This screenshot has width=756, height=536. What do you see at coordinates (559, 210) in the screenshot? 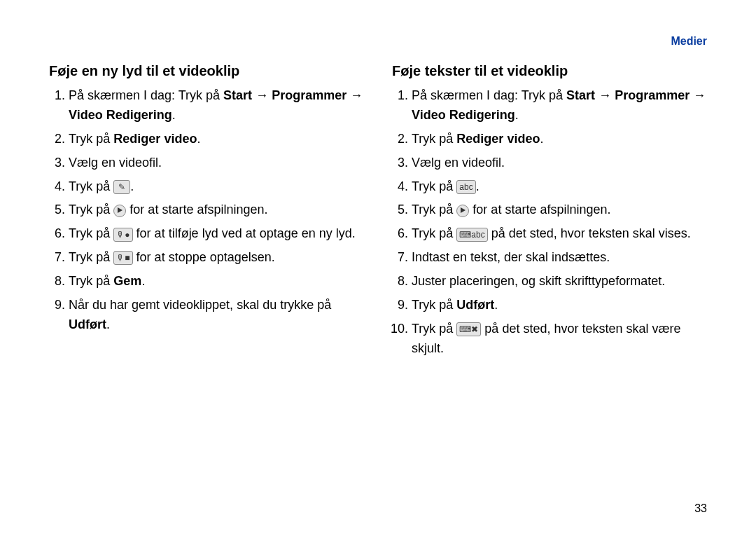
I see `right-step-5: Tryk på for at starte afspilningen.` at bounding box center [559, 210].